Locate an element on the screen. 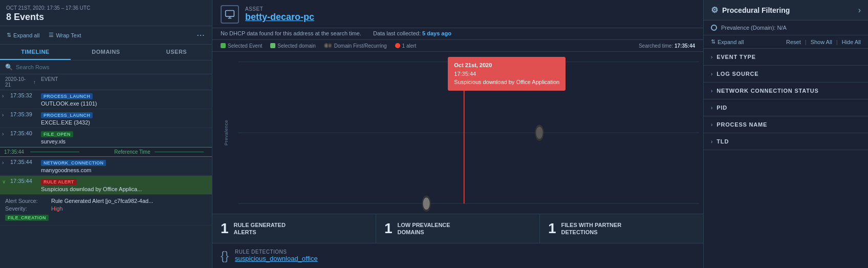 The width and height of the screenshot is (868, 268). stats-bar: 1 RULE GENERATEDALERTS 1 LOW PREVALENCED… is located at coordinates (458, 229).